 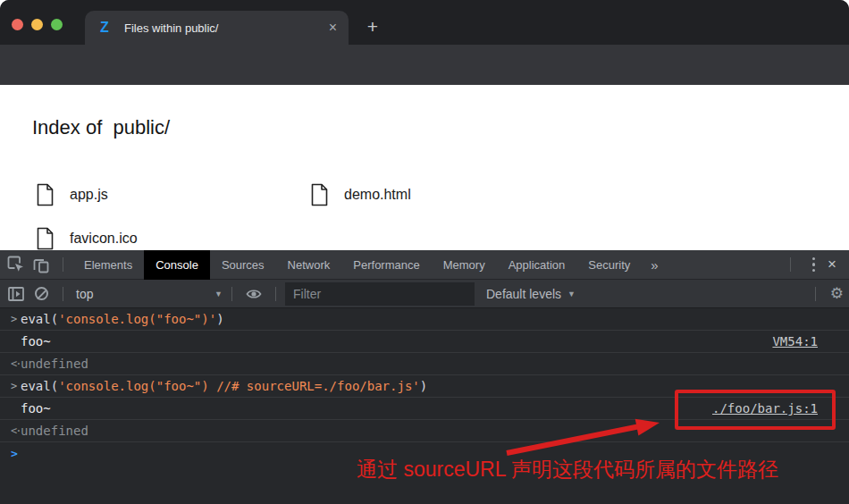 What do you see at coordinates (832, 265) in the screenshot?
I see `devtools-close-icon: ×` at bounding box center [832, 265].